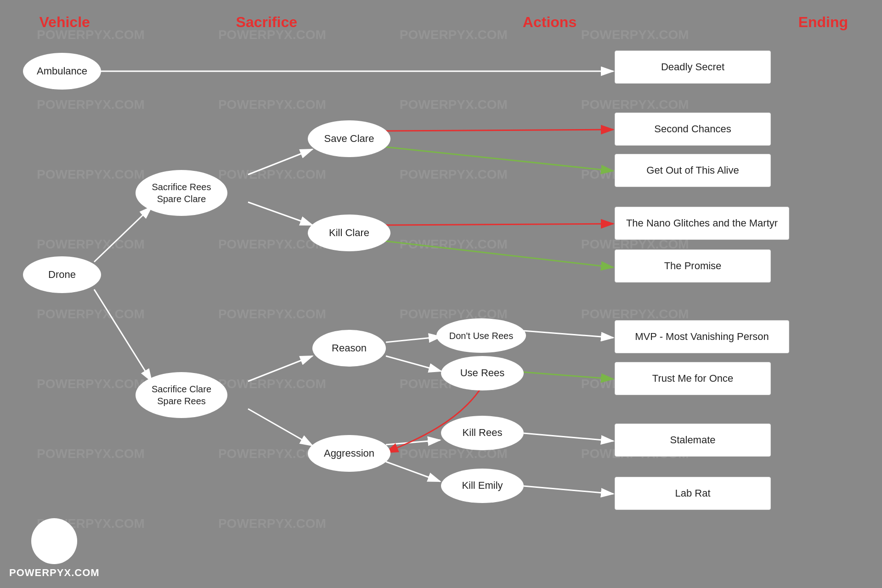 The width and height of the screenshot is (882, 588). I want to click on logo: POWERPYX.COM, so click(54, 548).